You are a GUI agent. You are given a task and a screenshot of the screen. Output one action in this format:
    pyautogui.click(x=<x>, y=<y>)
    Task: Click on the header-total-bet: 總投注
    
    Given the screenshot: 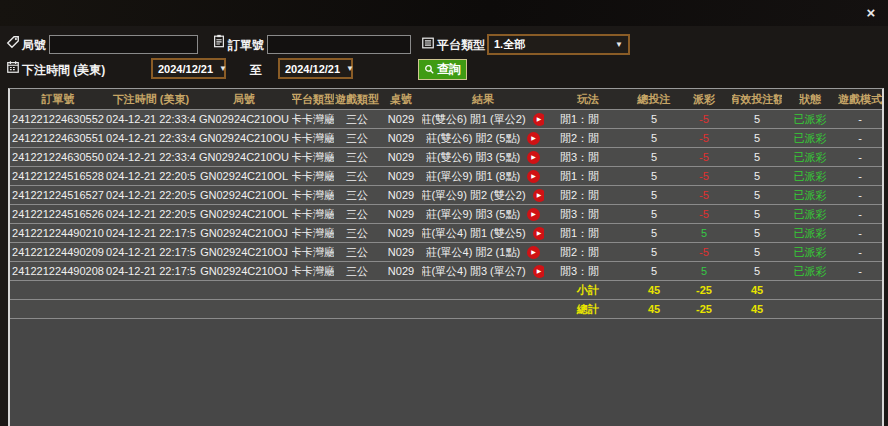 What is the action you would take?
    pyautogui.click(x=654, y=99)
    